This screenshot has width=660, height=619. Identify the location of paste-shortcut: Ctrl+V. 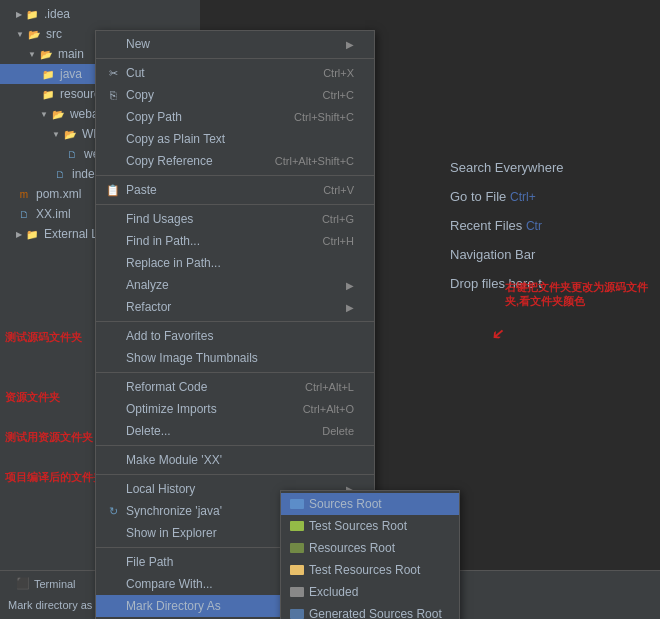
(338, 190).